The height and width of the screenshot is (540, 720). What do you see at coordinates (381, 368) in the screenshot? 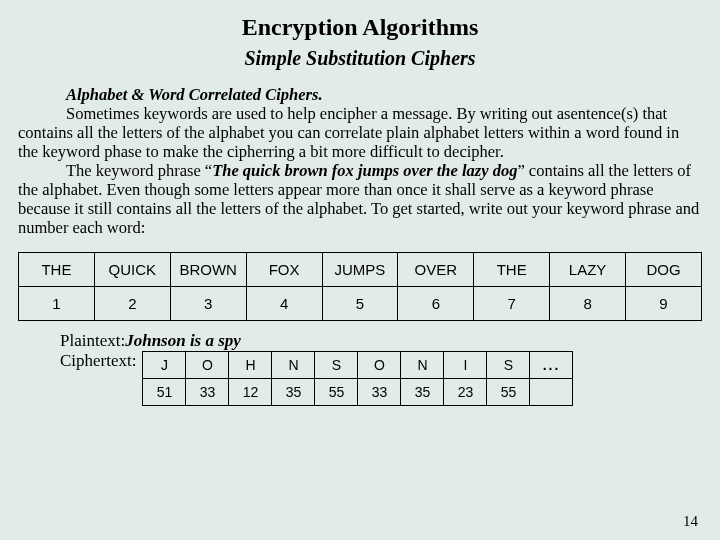
I see `cipher-block: Plaintext: Johnson is a spy Ciphertext: …` at bounding box center [381, 368].